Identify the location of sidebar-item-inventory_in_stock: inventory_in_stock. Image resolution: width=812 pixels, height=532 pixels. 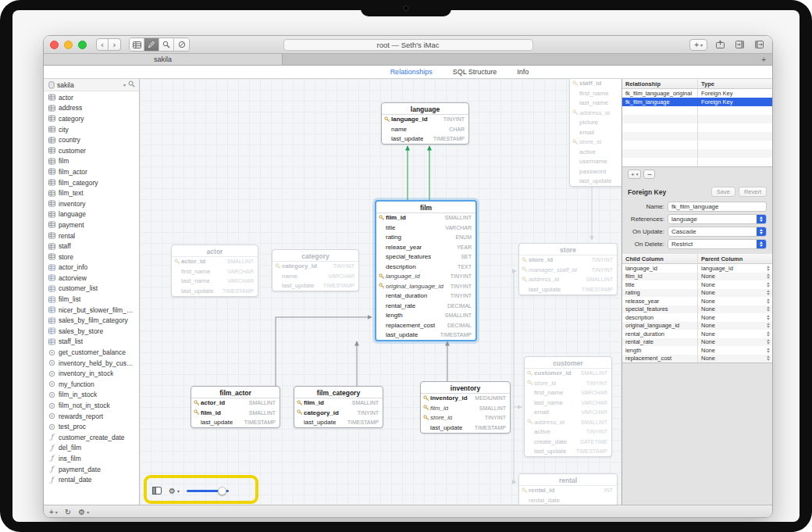
(91, 373).